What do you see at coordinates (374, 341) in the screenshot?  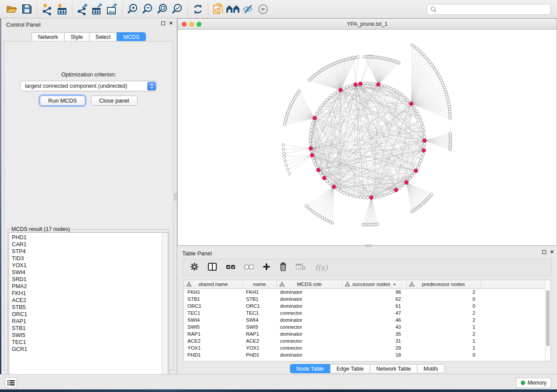 I see `table-cell: 31` at bounding box center [374, 341].